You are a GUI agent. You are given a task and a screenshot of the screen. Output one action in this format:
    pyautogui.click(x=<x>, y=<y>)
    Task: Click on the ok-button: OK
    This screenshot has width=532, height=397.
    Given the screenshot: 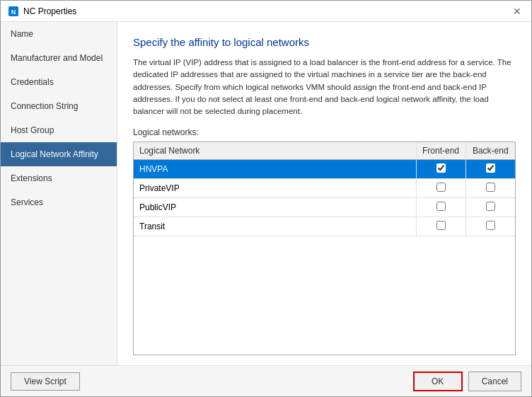 What is the action you would take?
    pyautogui.click(x=438, y=381)
    